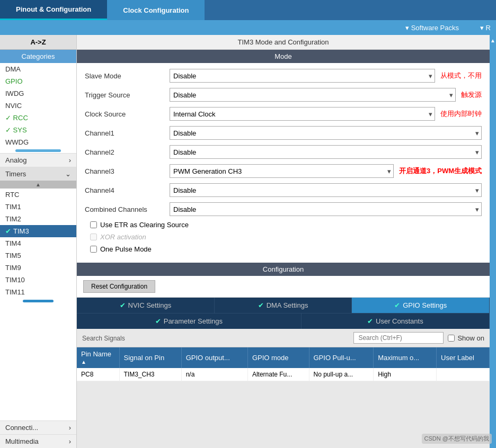  I want to click on sidebar-item-tim3: ✔ TIM3, so click(38, 231).